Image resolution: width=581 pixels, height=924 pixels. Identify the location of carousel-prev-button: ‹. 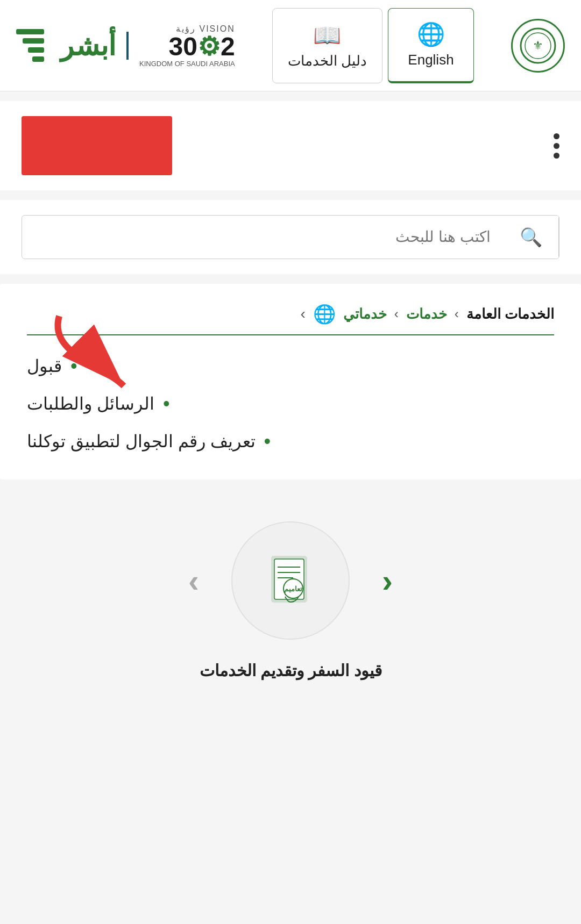
(387, 581).